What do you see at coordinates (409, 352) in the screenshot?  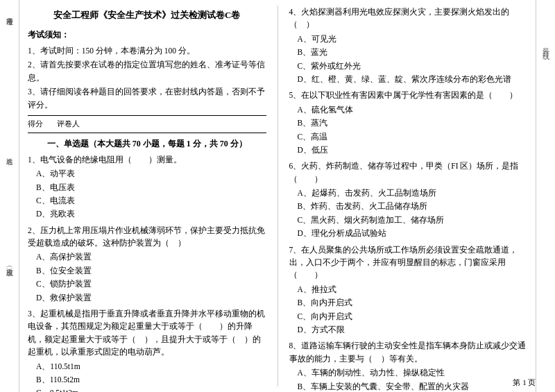 I see `q8-text: 8、道路运输车辆行驶的主动安全性是指车辆本身防止或减少交通事故的能力，主要与（ …` at bounding box center [409, 352].